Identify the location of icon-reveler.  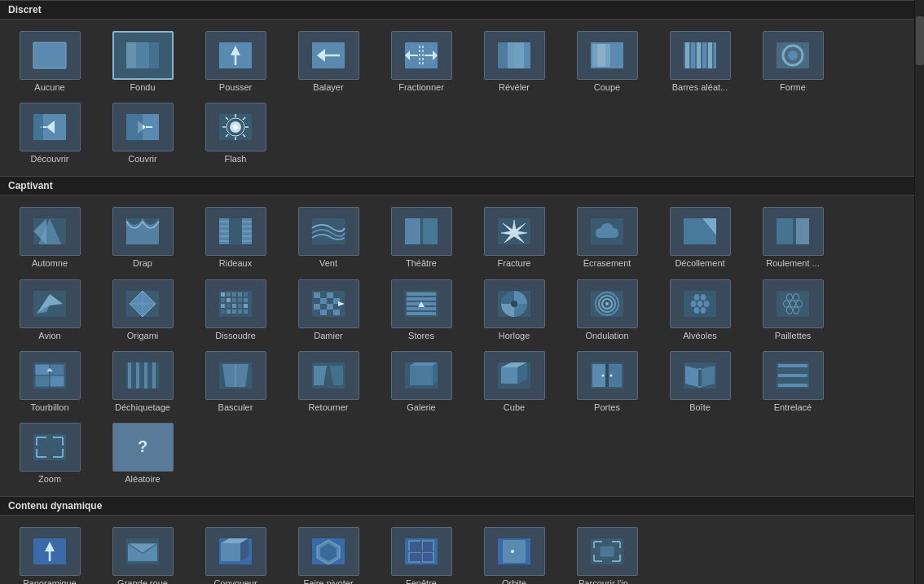
(515, 55).